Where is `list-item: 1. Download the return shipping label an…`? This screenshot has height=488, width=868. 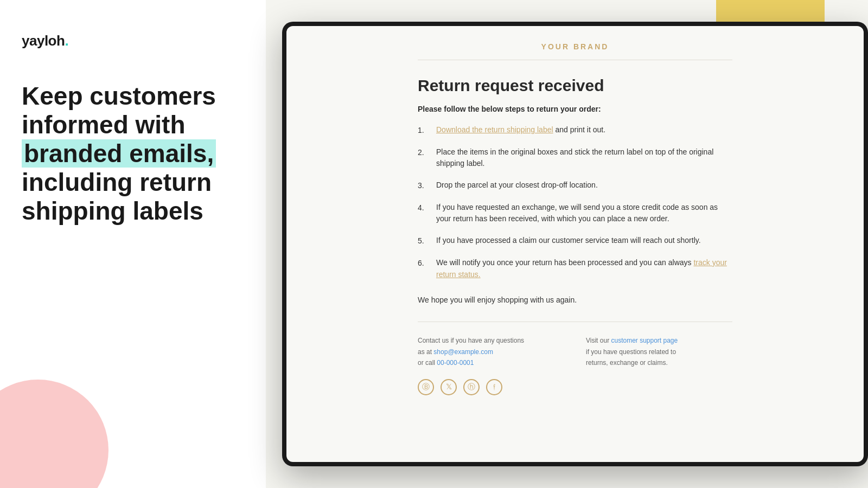 list-item: 1. Download the return shipping label an… is located at coordinates (575, 130).